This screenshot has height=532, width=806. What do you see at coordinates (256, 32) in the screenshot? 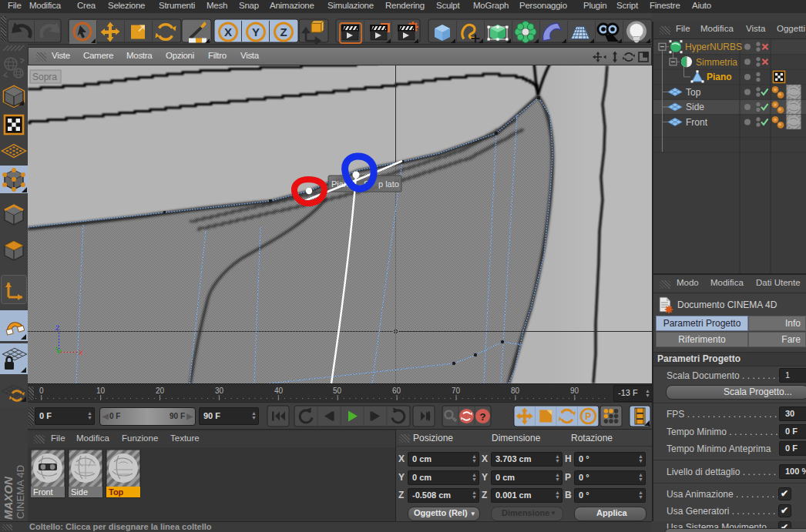
I see `svg-text: Y` at bounding box center [256, 32].